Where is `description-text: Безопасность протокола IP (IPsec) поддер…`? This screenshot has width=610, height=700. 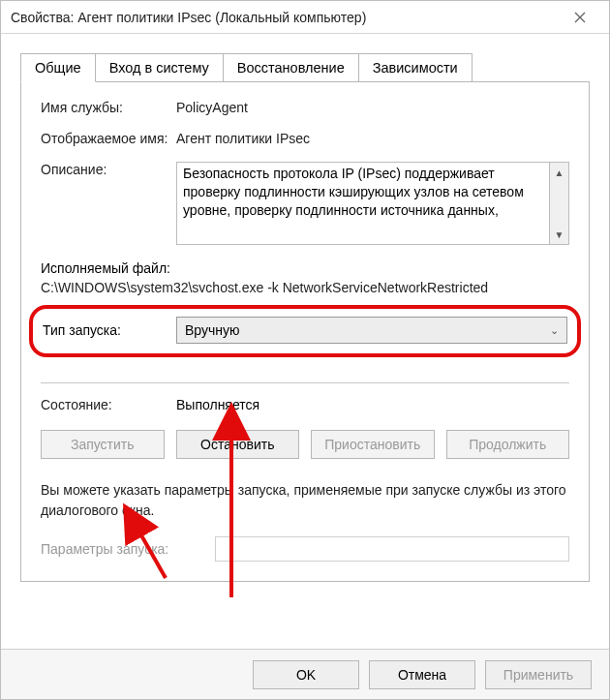 description-text: Безопасность протокола IP (IPsec) поддер… is located at coordinates (363, 203).